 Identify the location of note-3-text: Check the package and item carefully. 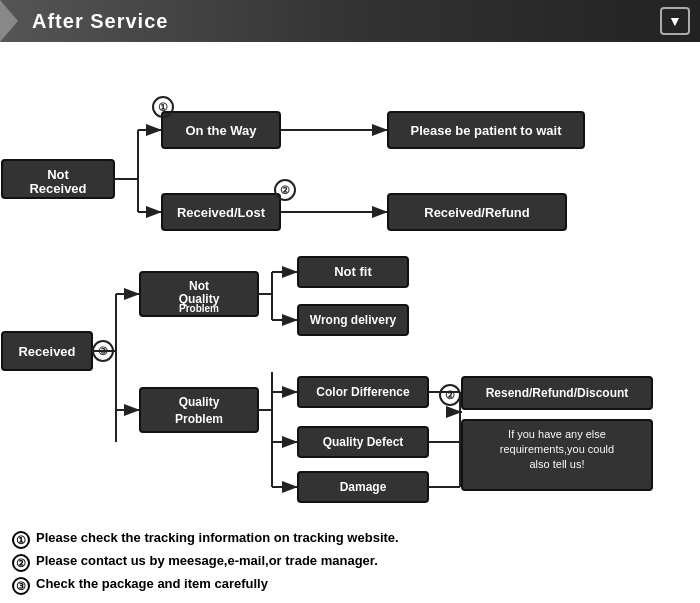
(152, 584).